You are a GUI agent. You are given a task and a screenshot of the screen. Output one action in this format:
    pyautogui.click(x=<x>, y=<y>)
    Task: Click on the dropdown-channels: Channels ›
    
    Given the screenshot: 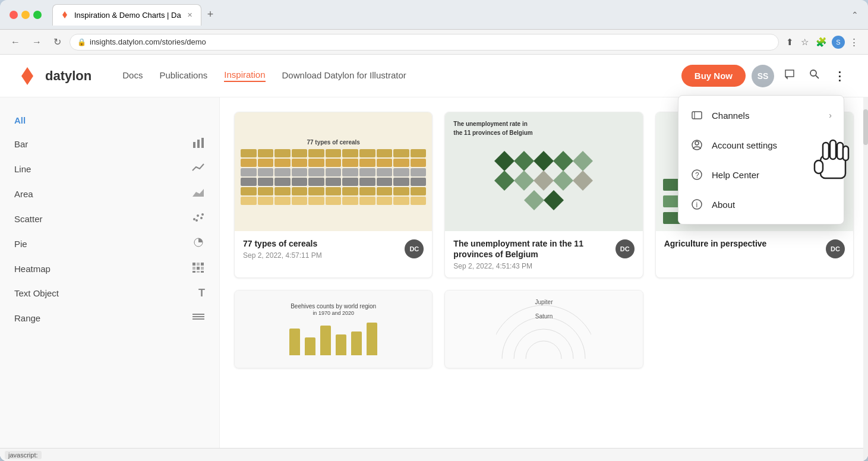 What is the action you would take?
    pyautogui.click(x=761, y=115)
    